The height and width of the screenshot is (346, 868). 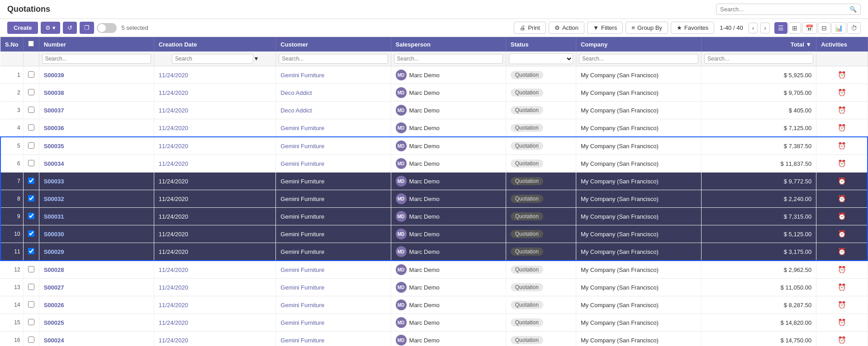 What do you see at coordinates (214, 59) in the screenshot?
I see `filter-date: ▾` at bounding box center [214, 59].